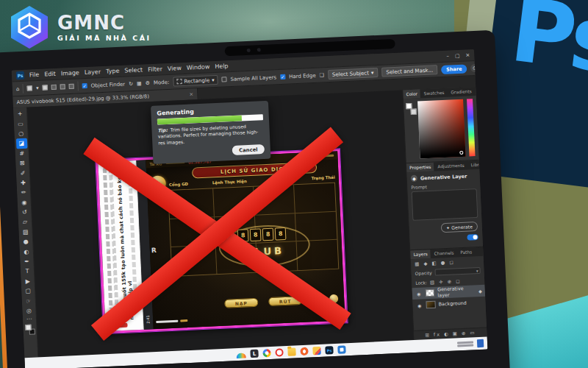 This screenshot has height=368, width=588. What do you see at coordinates (21, 134) in the screenshot?
I see `lasso-tool: ○` at bounding box center [21, 134].